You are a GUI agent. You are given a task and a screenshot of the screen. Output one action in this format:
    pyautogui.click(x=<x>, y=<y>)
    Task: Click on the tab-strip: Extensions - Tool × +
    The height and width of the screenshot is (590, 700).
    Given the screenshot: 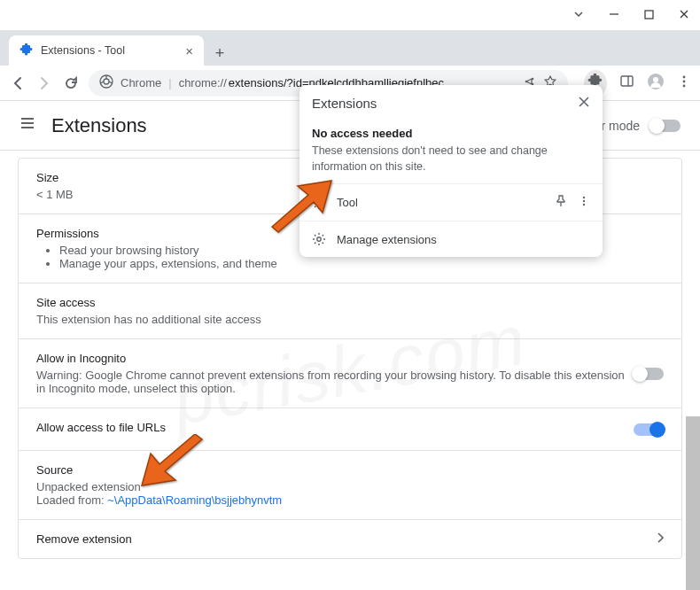 What is the action you would take?
    pyautogui.click(x=350, y=48)
    